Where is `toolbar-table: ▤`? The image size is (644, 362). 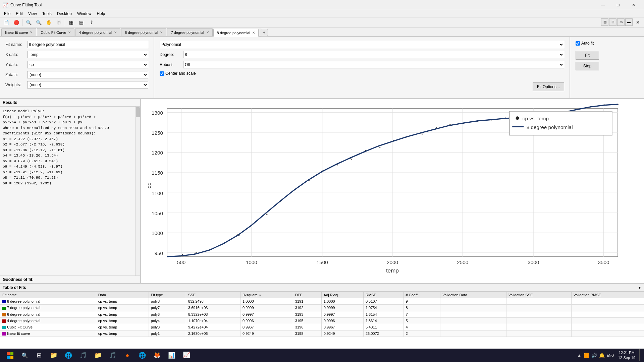 toolbar-table: ▤ is located at coordinates (81, 22).